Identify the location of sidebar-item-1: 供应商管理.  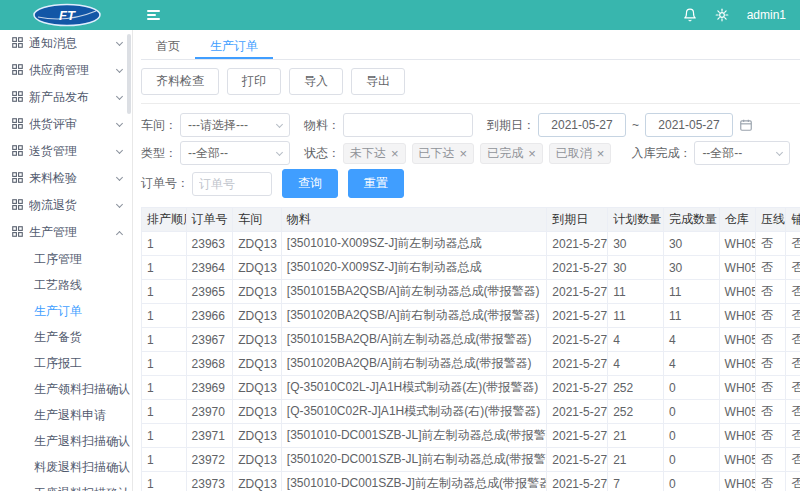
(66, 70).